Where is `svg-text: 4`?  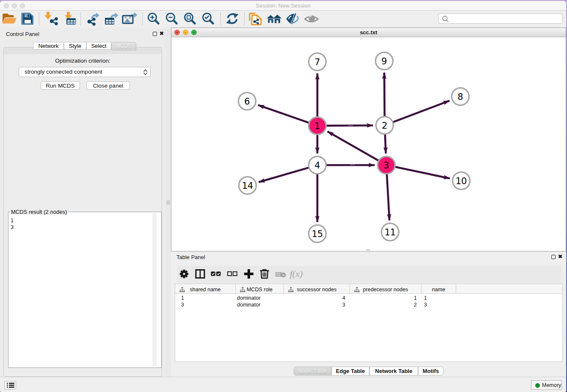
svg-text: 4 is located at coordinates (317, 166).